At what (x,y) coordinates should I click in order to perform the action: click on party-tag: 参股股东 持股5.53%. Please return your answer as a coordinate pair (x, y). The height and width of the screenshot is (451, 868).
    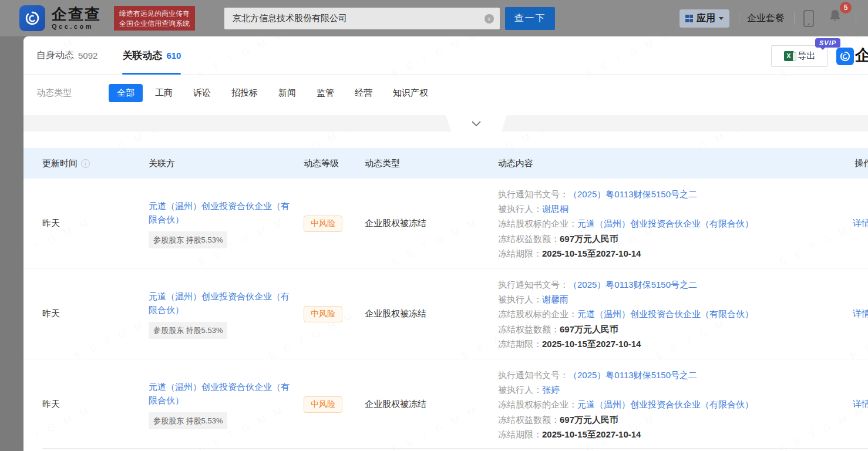
    Looking at the image, I should click on (188, 420).